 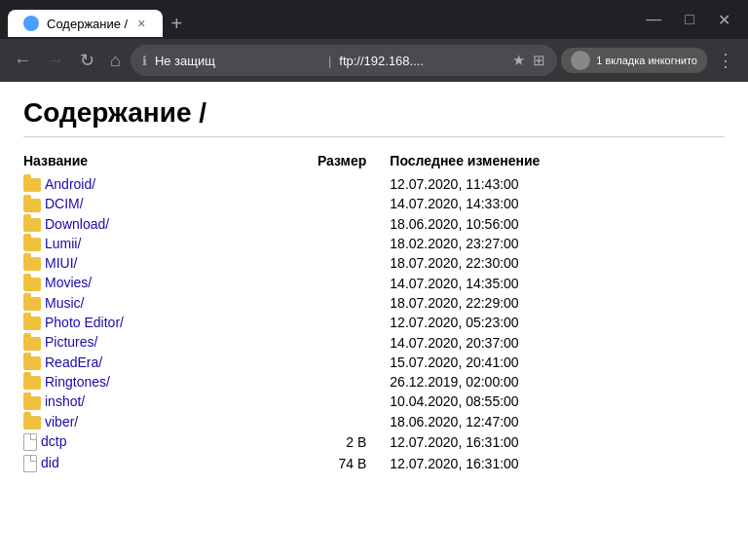 What do you see at coordinates (313, 464) in the screenshot?
I see `entry-size-cell: 74 В` at bounding box center [313, 464].